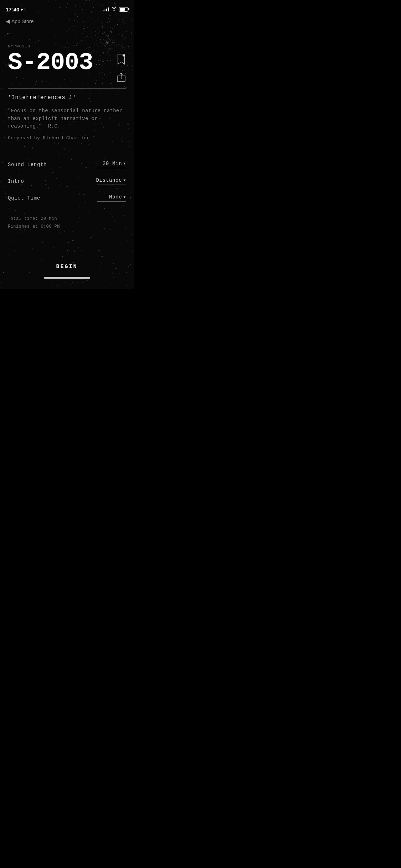 The height and width of the screenshot is (868, 401). I want to click on sound-length-value: 20 Min ▼, so click(114, 164).